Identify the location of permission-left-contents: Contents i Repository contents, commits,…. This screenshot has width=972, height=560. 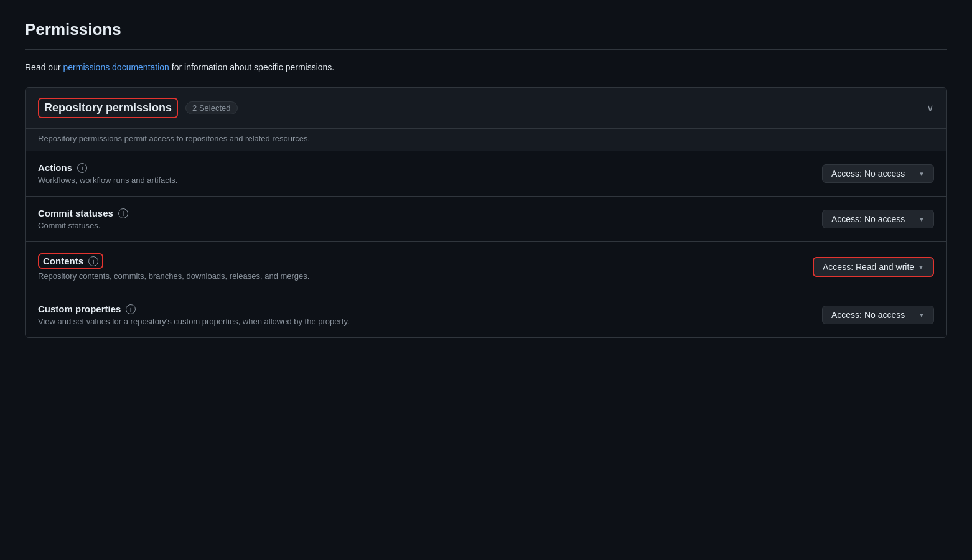
(174, 267).